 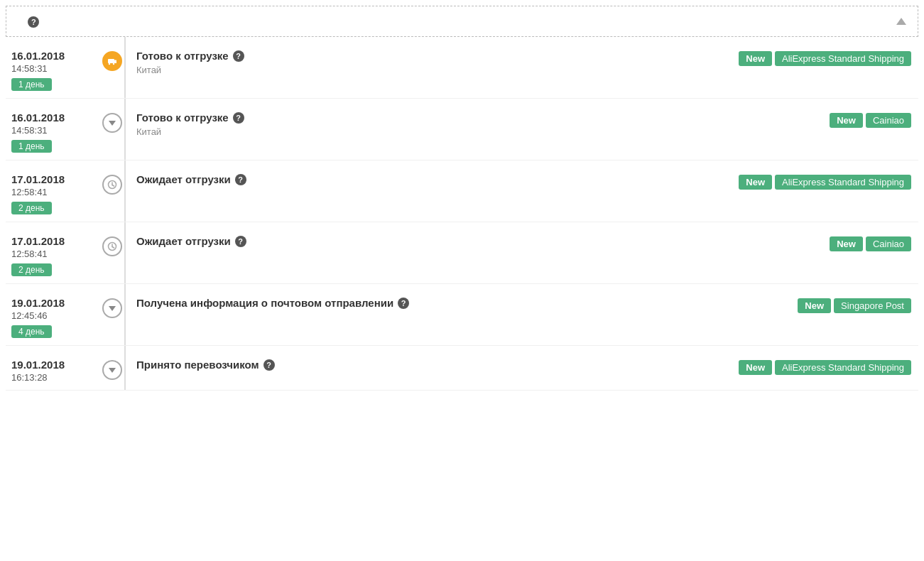 What do you see at coordinates (30, 315) in the screenshot?
I see `event-time: 12:45:46` at bounding box center [30, 315].